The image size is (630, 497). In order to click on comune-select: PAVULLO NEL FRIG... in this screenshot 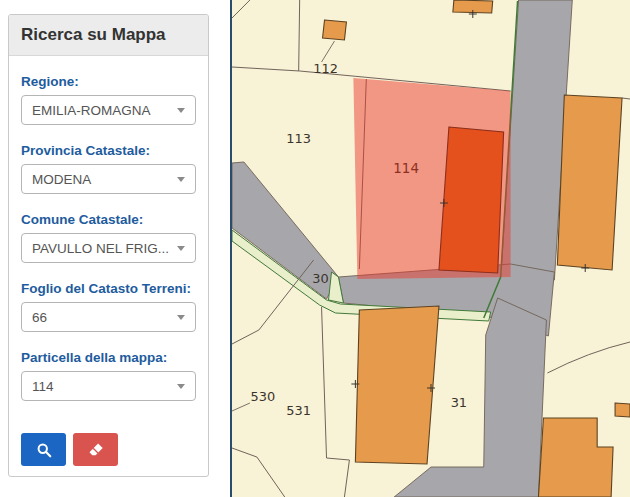, I will do `click(108, 248)`.